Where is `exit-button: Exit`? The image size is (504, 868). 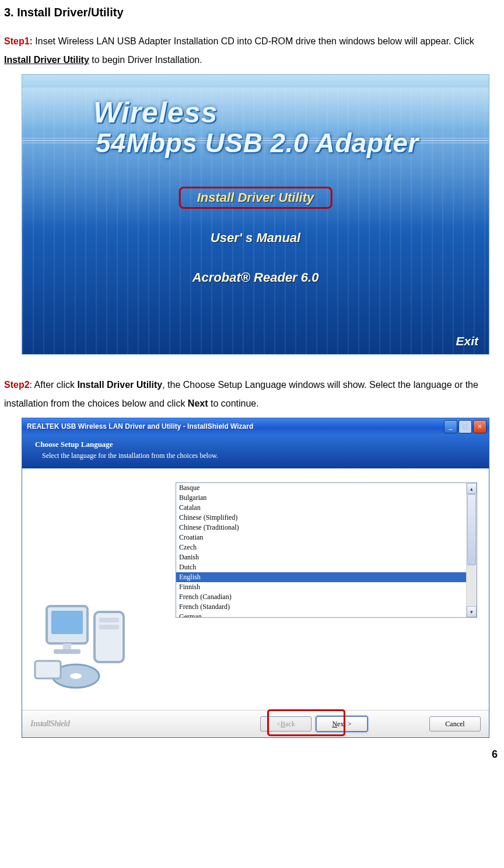
exit-button: Exit is located at coordinates (467, 341).